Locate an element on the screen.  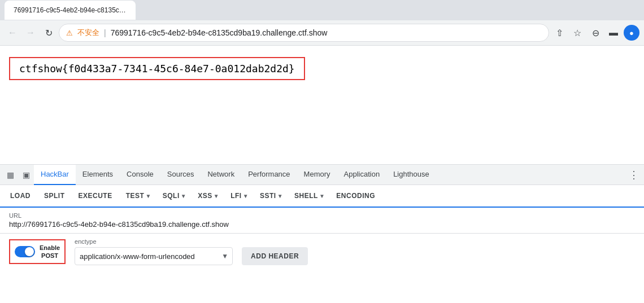
extensions-button: ▬ is located at coordinates (613, 33).